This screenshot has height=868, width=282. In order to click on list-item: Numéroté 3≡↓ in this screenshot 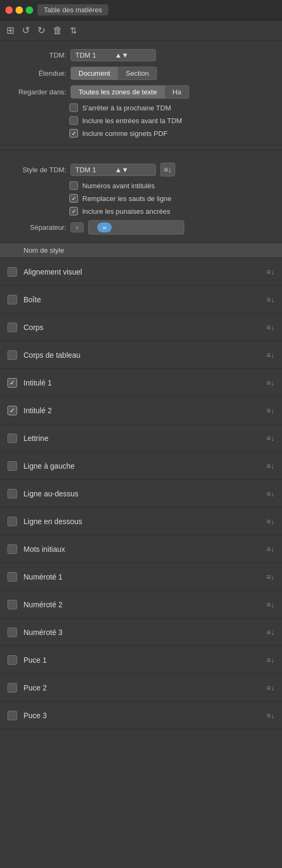, I will do `click(141, 632)`.